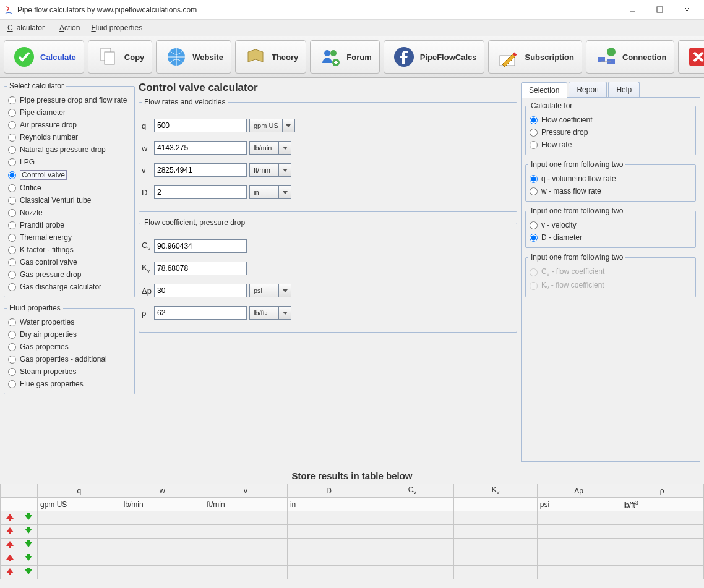  Describe the element at coordinates (588, 89) in the screenshot. I see `tab-report: Report` at that location.